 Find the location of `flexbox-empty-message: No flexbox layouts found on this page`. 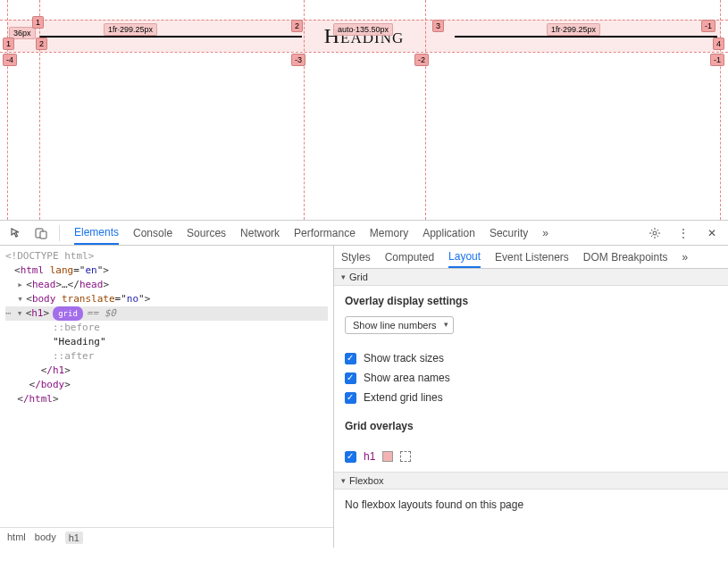

flexbox-empty-message: No flexbox layouts found on this page is located at coordinates (531, 505).